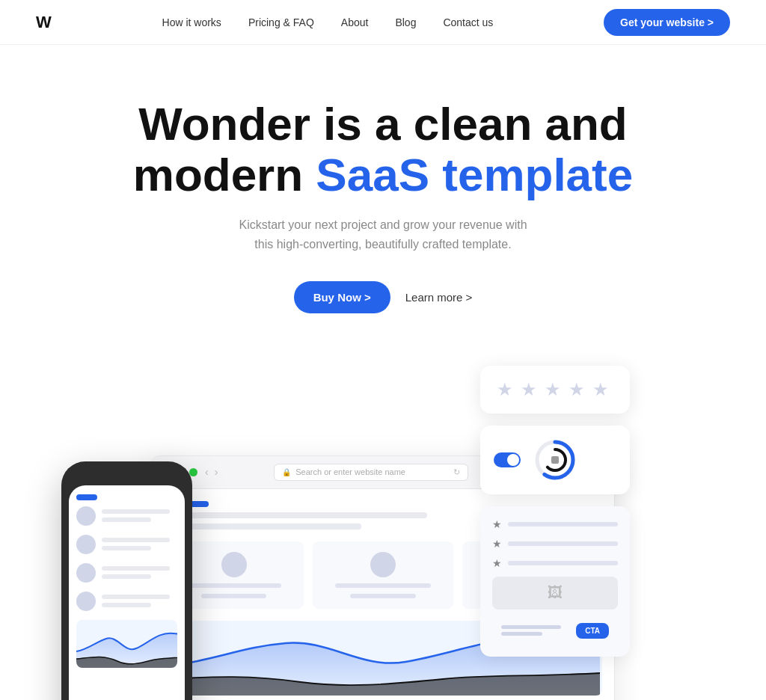 Image resolution: width=766 pixels, height=700 pixels. I want to click on phone-outer, so click(127, 580).